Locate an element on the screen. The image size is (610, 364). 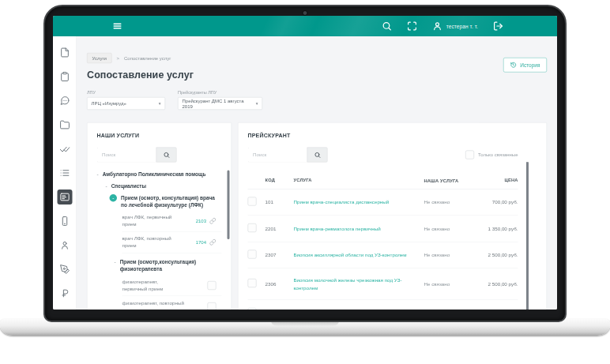
table-body: 101Прием врача-специалиста диспансерныйН… is located at coordinates (383, 250).